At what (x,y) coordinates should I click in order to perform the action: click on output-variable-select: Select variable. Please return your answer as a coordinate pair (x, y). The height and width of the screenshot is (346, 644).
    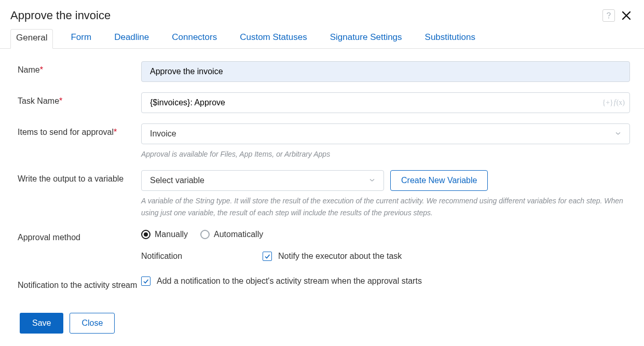
    Looking at the image, I should click on (263, 181).